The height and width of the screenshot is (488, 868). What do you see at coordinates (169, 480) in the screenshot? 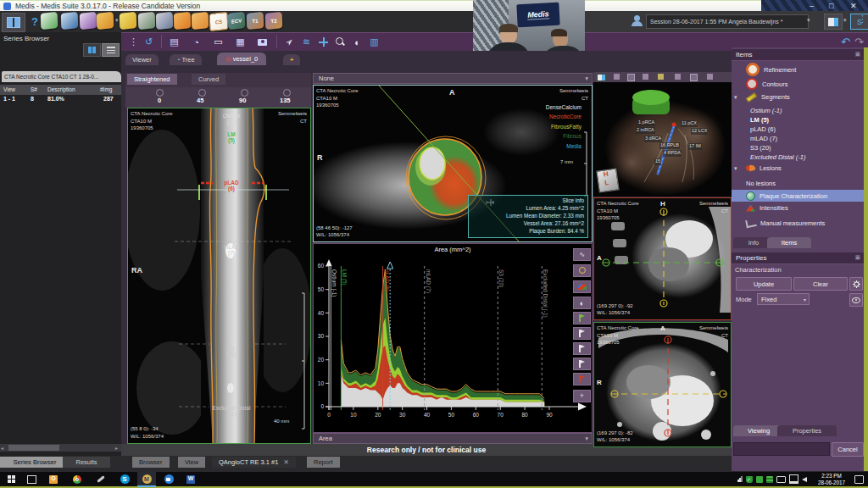
I see `camera-app-taskbar-icon` at bounding box center [169, 480].